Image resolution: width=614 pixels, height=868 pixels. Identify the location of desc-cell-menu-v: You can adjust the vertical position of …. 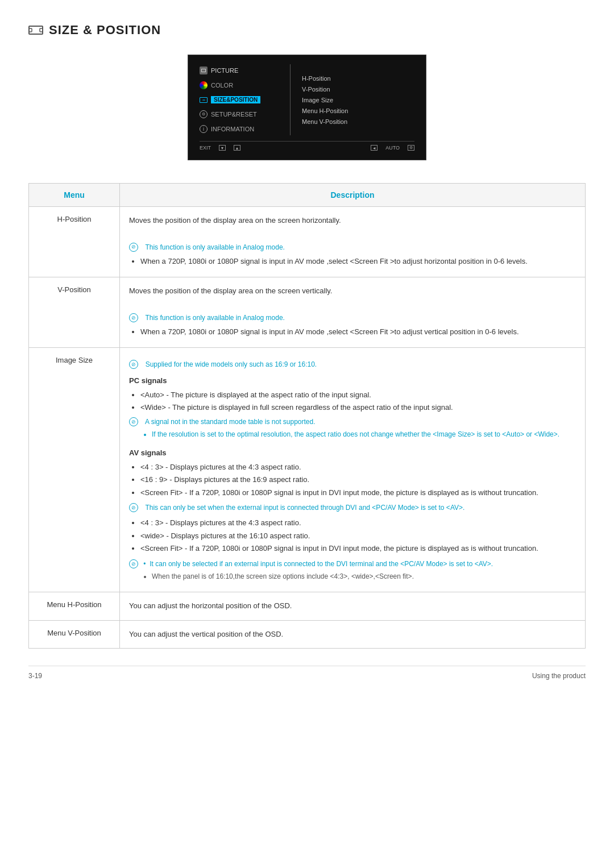
(352, 634).